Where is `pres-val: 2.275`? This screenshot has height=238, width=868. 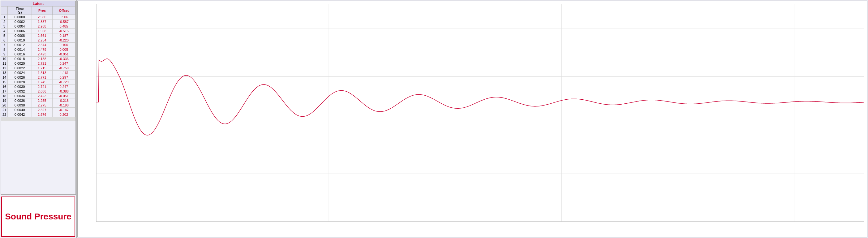 pres-val: 2.275 is located at coordinates (42, 105).